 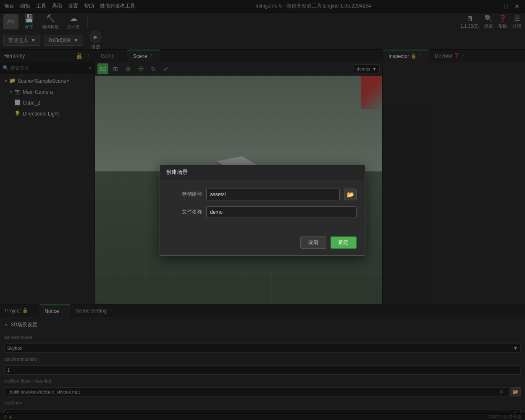 What do you see at coordinates (185, 194) in the screenshot?
I see `storage-path-label: 存储路径` at bounding box center [185, 194].